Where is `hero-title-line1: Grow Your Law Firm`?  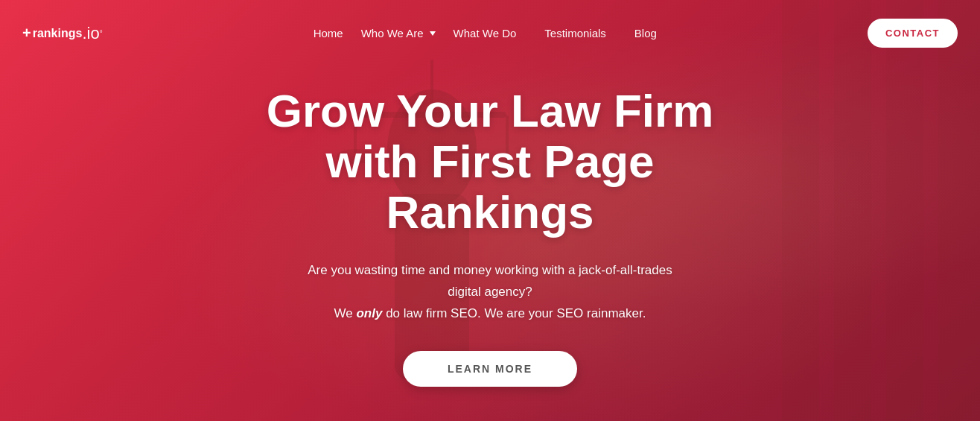 hero-title-line1: Grow Your Law Firm is located at coordinates (490, 110).